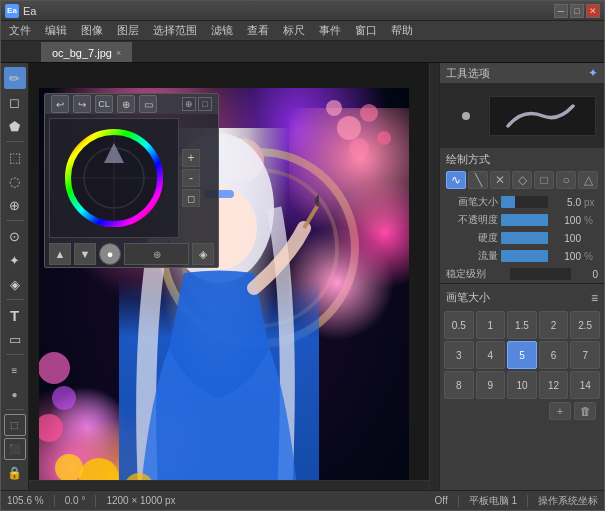  Describe the element at coordinates (26, 500) in the screenshot. I see `zoom-display: 105.6 %` at that location.